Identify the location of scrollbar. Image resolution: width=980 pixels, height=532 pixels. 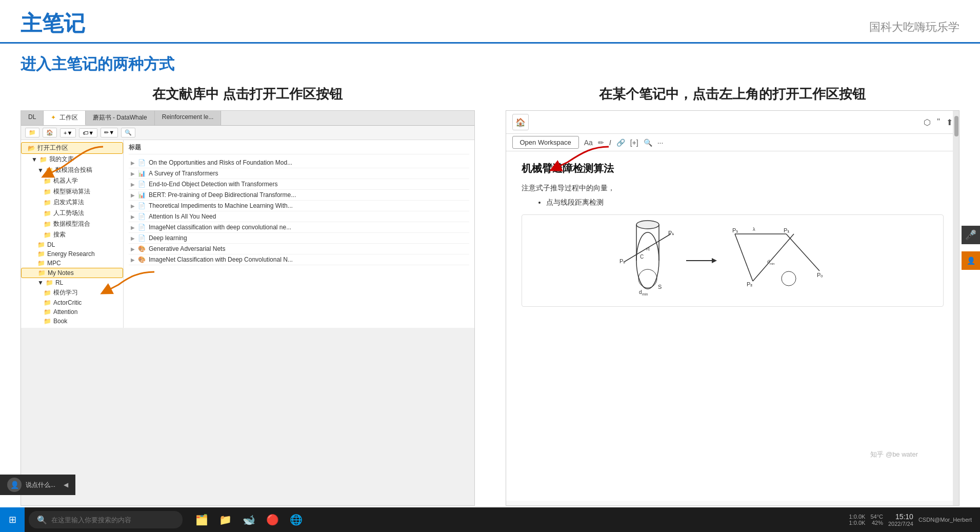
(956, 308).